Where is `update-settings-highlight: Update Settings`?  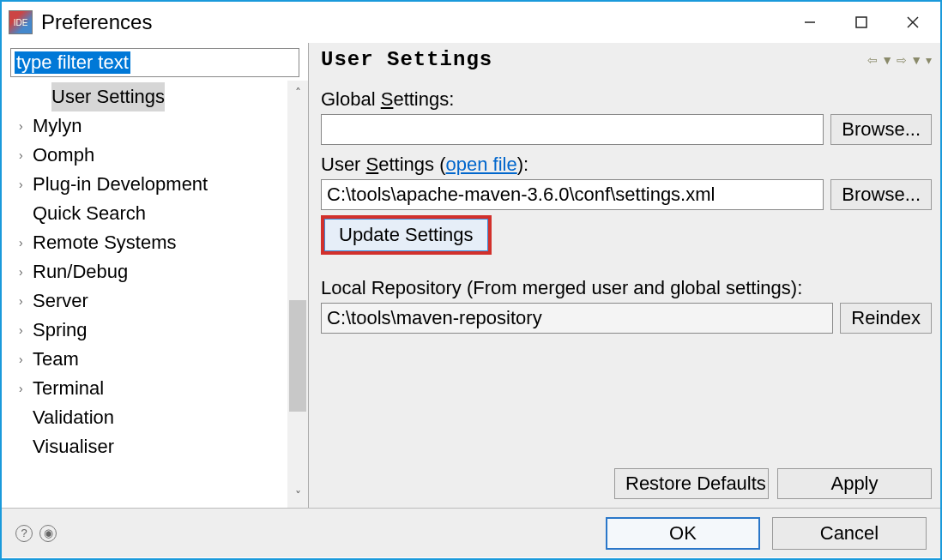
update-settings-highlight: Update Settings is located at coordinates (407, 235).